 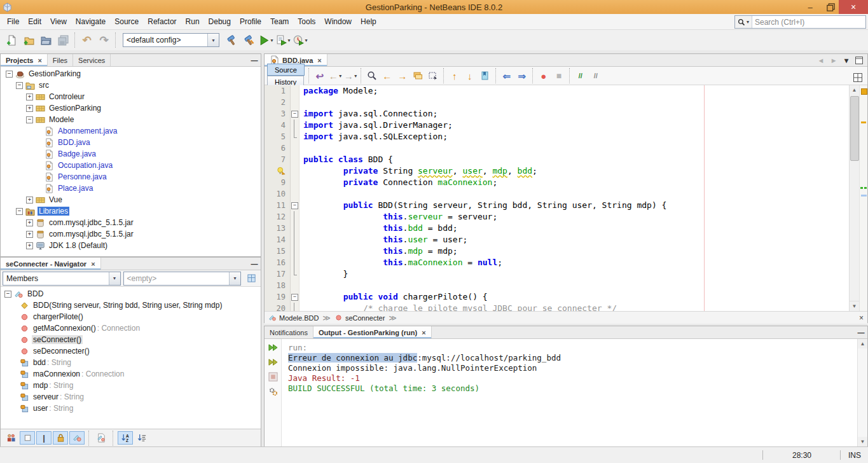 I want to click on save-all-button, so click(x=64, y=41).